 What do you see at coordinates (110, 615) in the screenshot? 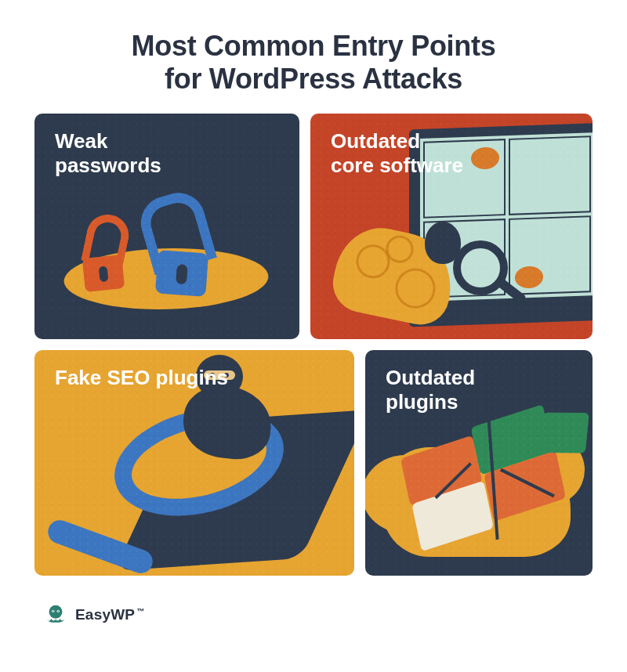
I see `brand-name: EasyWP™` at bounding box center [110, 615].